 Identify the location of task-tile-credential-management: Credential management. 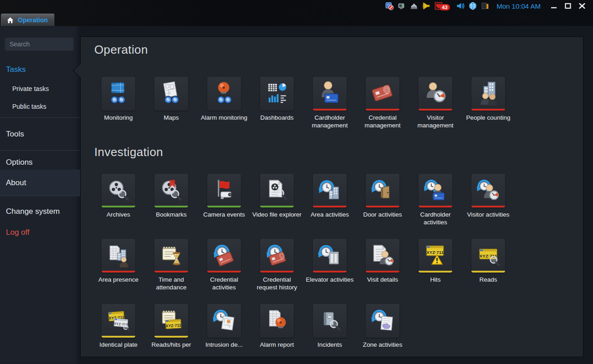
(383, 103).